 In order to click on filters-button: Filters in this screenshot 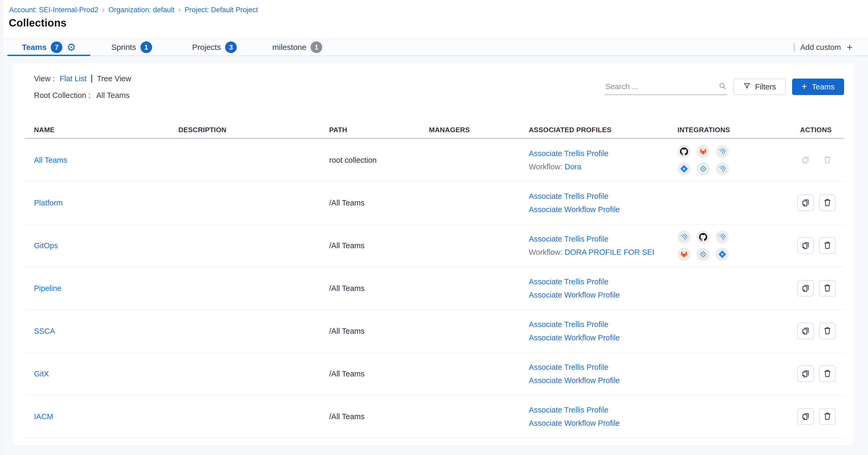, I will do `click(760, 87)`.